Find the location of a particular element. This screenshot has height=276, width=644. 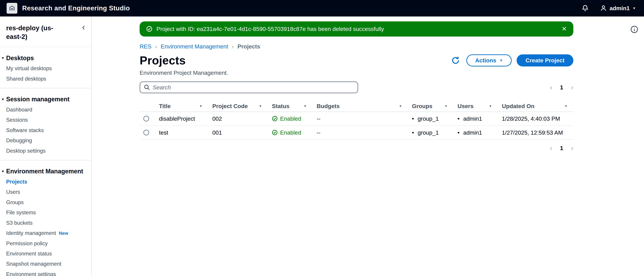

cell-groups: •group_1 is located at coordinates (430, 133).